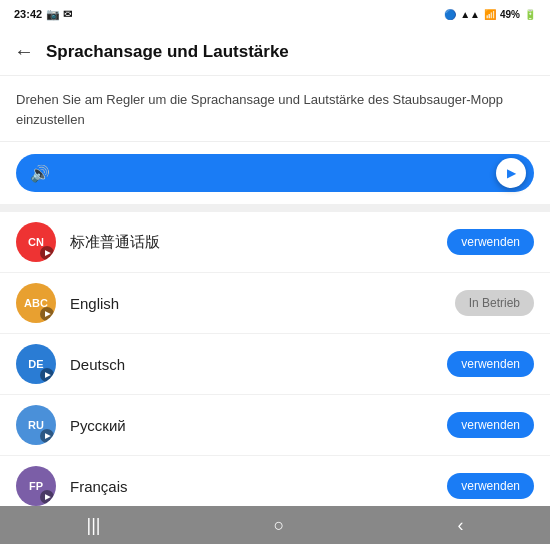 The height and width of the screenshot is (544, 550). I want to click on language-name: Français, so click(252, 486).